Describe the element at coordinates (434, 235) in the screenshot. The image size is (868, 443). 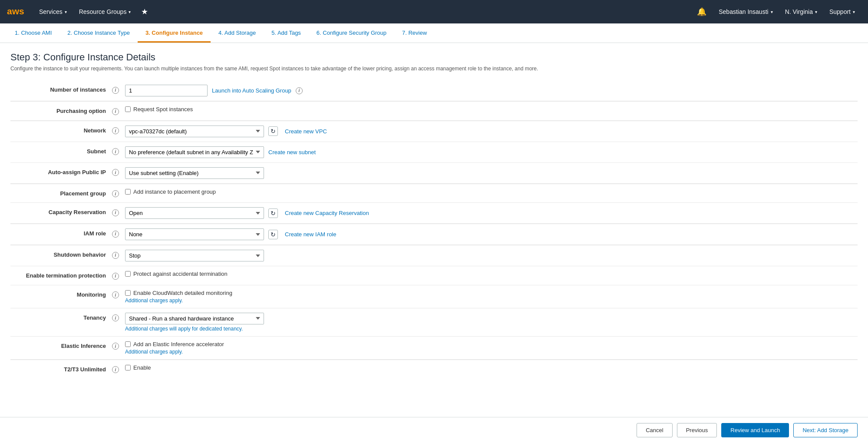
I see `iam-role-row: IAM role i None ↻ Create new IAM role` at that location.